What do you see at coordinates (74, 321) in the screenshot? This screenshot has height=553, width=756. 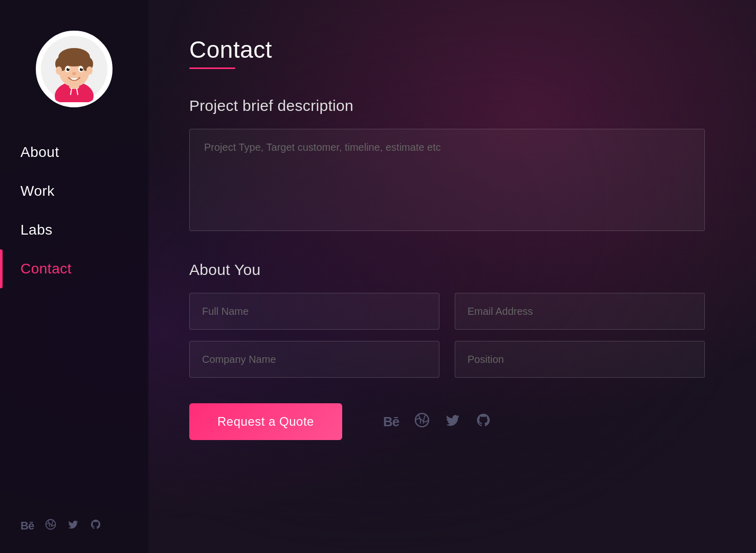 I see `nav-menu: About Work Labs Contact` at bounding box center [74, 321].